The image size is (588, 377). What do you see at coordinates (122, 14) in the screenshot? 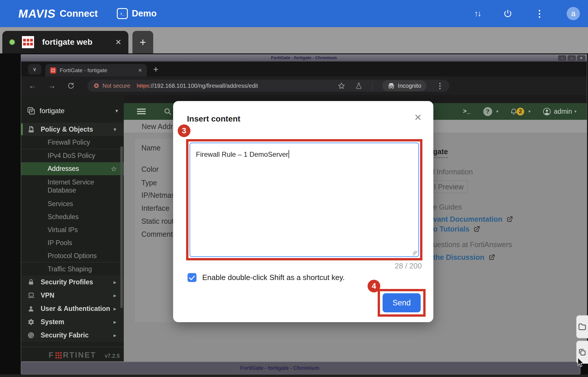
I see `terminal-icon` at bounding box center [122, 14].